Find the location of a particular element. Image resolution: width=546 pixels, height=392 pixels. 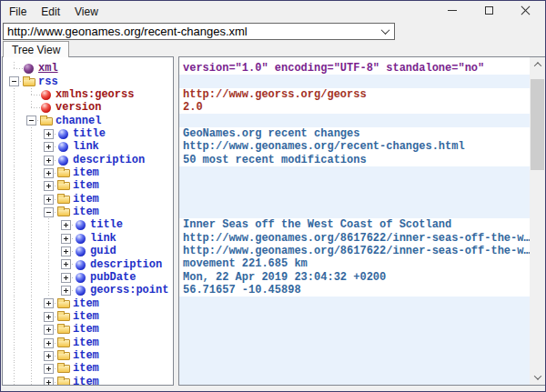

tab-tree-view: Tree View is located at coordinates (36, 49).